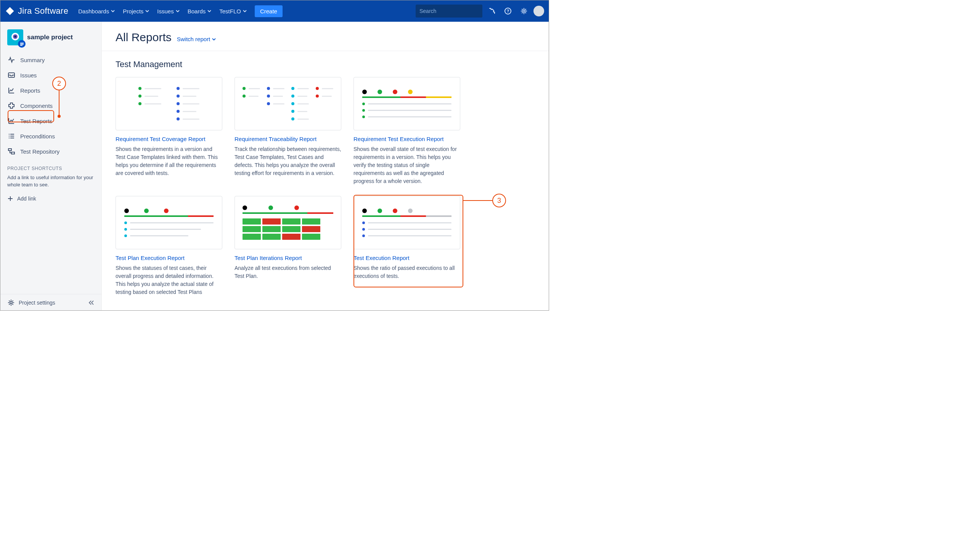  I want to click on sidebar-item-label: Reports, so click(30, 91).